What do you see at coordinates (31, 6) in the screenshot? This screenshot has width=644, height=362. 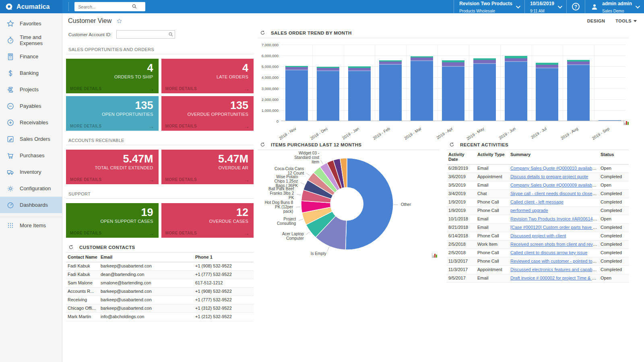 I see `brand-logo-area: Acumatica` at bounding box center [31, 6].